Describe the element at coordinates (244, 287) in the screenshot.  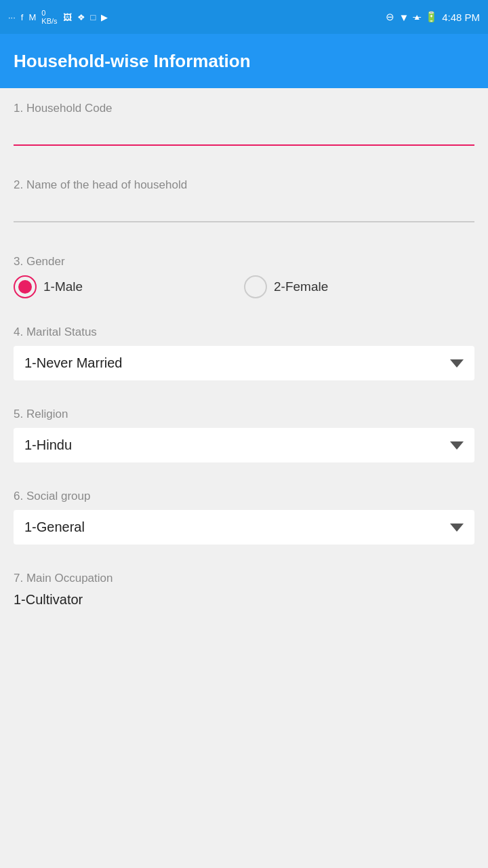
I see `gender-radio-group: 1-Male 2-Female` at that location.